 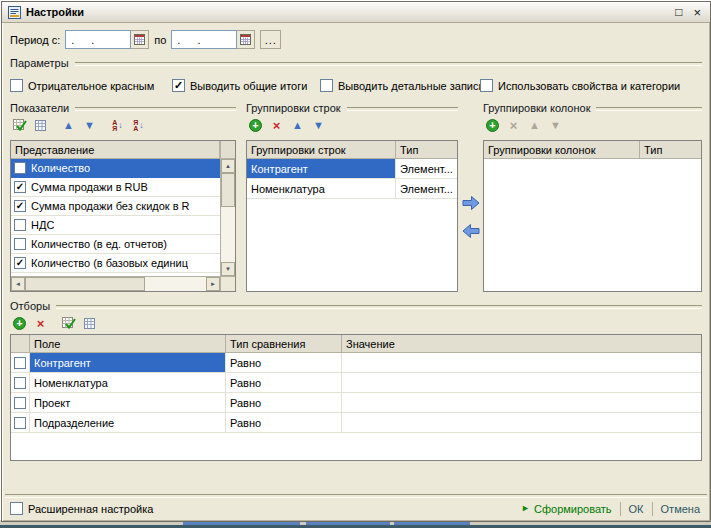 I want to click on table-row: Проект Равно, so click(x=356, y=403).